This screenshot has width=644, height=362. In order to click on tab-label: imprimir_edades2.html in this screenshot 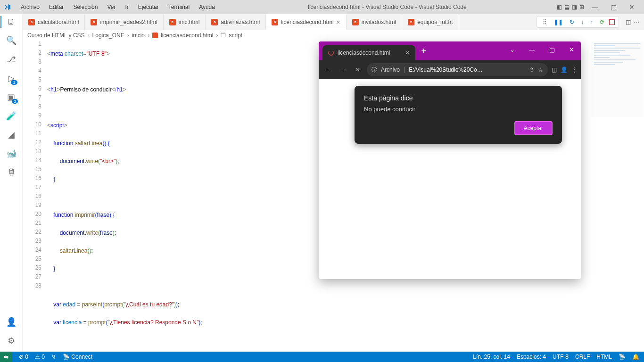, I will do `click(128, 22)`.